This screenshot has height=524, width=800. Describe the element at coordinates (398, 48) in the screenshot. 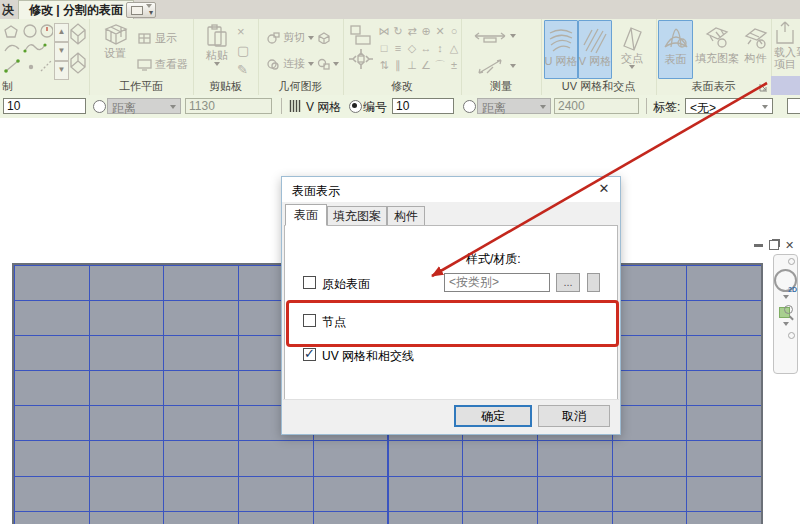

I see `modify-tool-icon: ≡` at that location.